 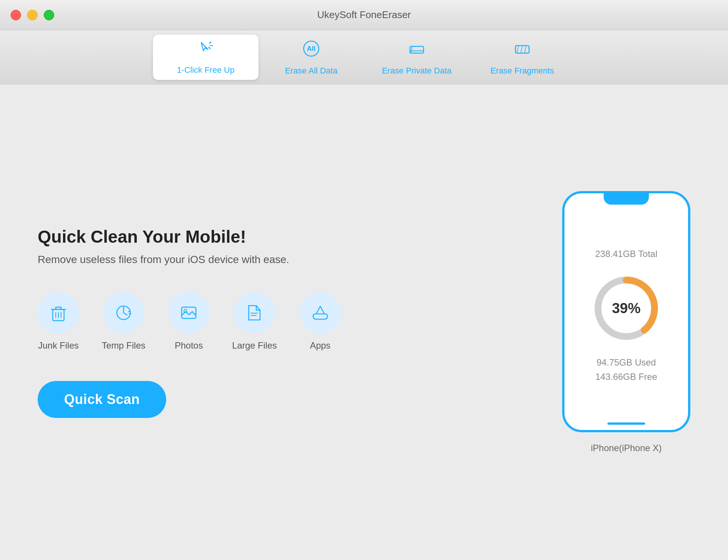 What do you see at coordinates (364, 57) in the screenshot?
I see `tab-bar: 1-Click Free Up All Erase All Data Erase…` at bounding box center [364, 57].